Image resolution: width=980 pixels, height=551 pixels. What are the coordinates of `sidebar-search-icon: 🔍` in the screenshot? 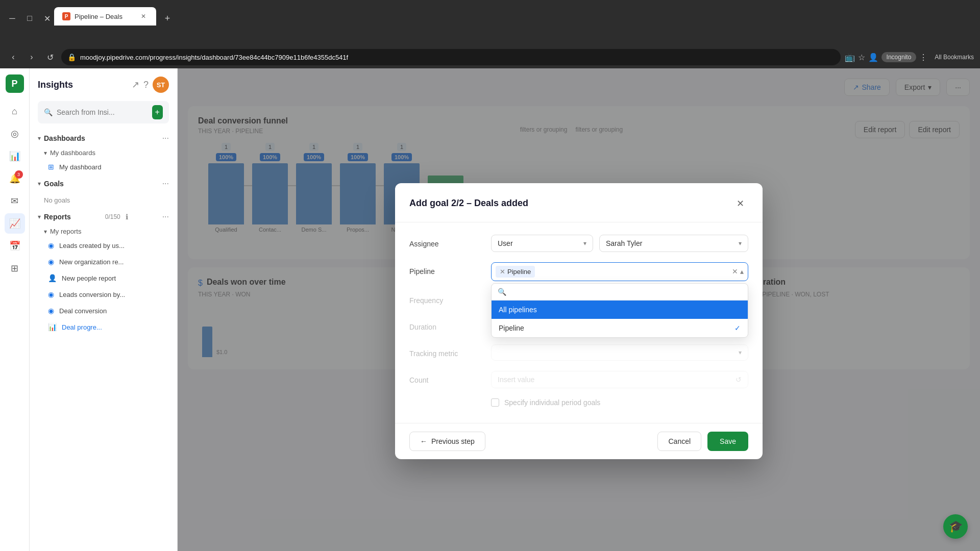 It's located at (48, 112).